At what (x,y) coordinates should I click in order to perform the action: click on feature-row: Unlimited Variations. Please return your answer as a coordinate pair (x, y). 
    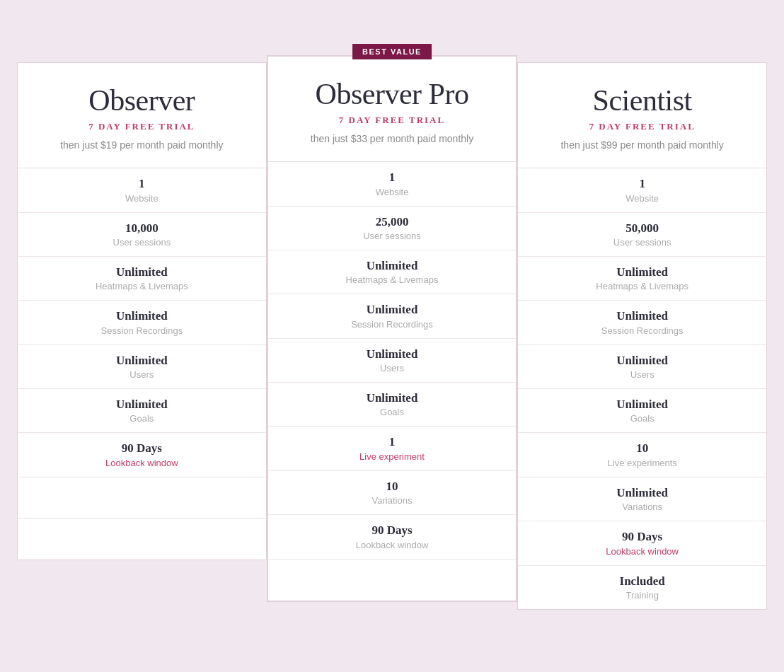
    Looking at the image, I should click on (642, 499).